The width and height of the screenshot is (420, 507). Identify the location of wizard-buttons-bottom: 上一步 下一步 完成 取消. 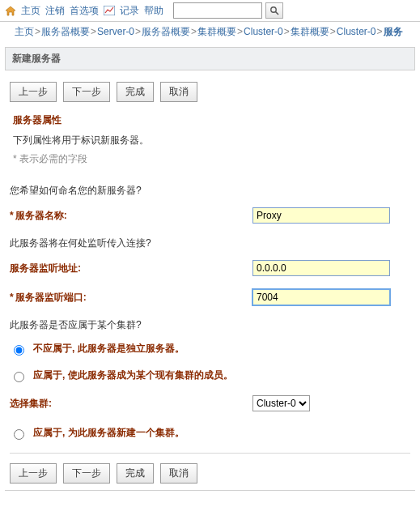
(210, 473).